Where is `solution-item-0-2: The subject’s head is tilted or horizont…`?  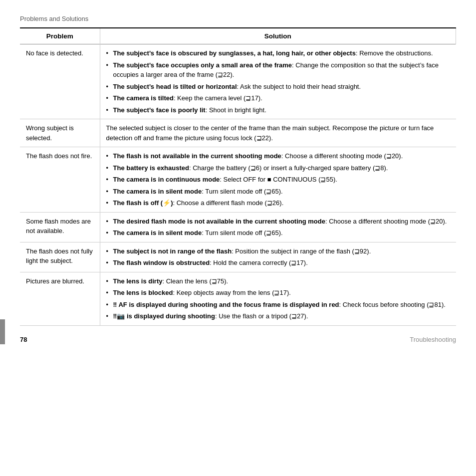 solution-item-0-2: The subject’s head is tilted or horizont… is located at coordinates (278, 87).